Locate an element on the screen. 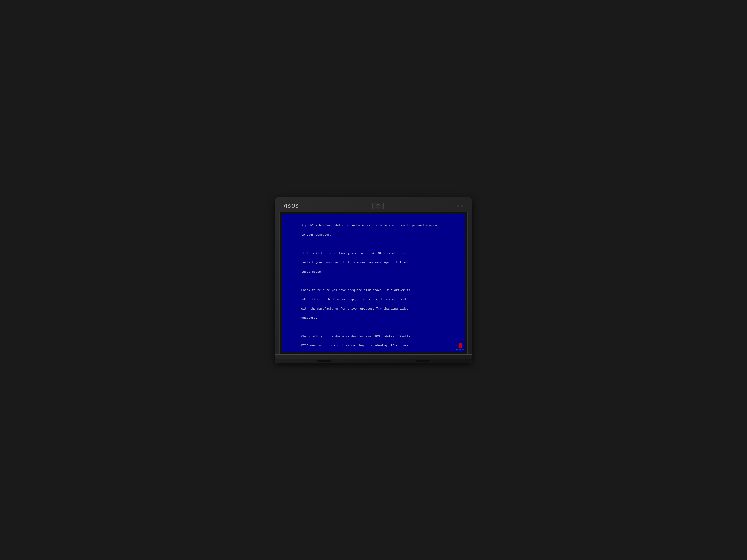 Image resolution: width=747 pixels, height=560 pixels. top-dot-right is located at coordinates (462, 206).